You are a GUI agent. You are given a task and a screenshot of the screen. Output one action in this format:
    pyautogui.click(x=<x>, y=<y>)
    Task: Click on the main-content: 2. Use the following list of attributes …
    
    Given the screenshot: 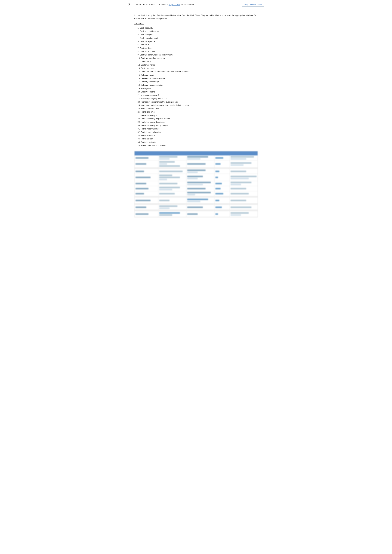 What is the action you would take?
    pyautogui.click(x=196, y=116)
    